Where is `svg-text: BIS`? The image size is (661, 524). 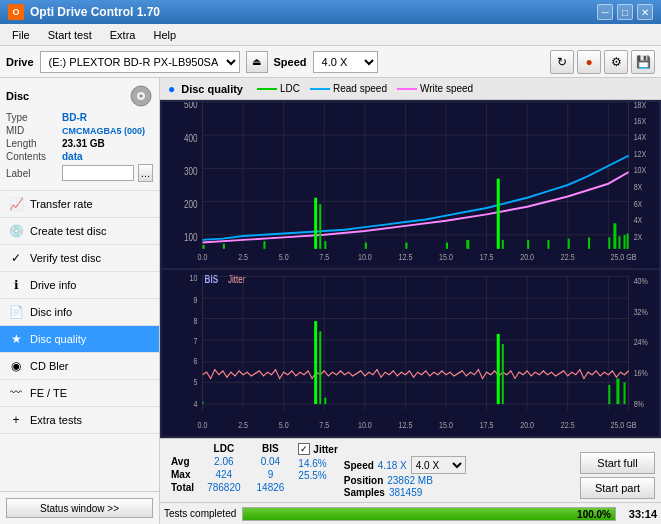 svg-text: BIS is located at coordinates (212, 280).